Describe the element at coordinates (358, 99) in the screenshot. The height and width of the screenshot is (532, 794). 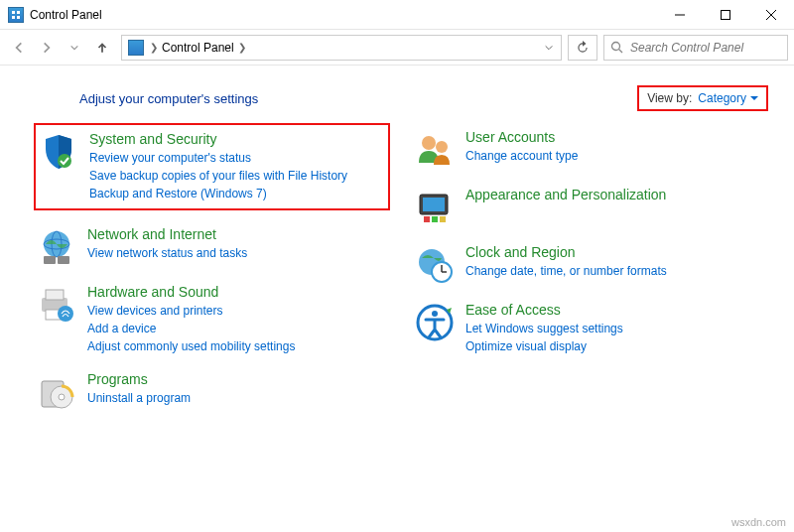
I see `page-title: Adjust your computer's settings` at that location.